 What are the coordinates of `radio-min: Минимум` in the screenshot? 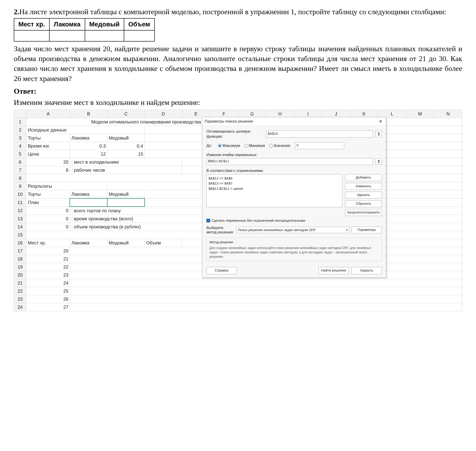 It's located at (255, 146).